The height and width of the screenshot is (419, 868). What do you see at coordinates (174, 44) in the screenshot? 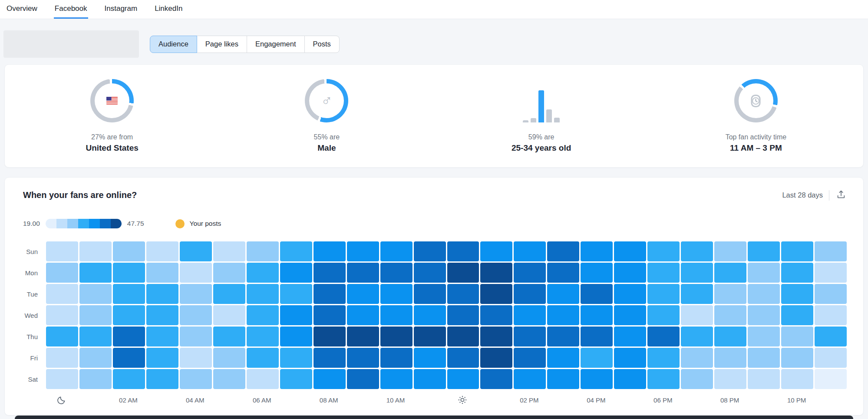
I see `segment-audience: Audience` at bounding box center [174, 44].